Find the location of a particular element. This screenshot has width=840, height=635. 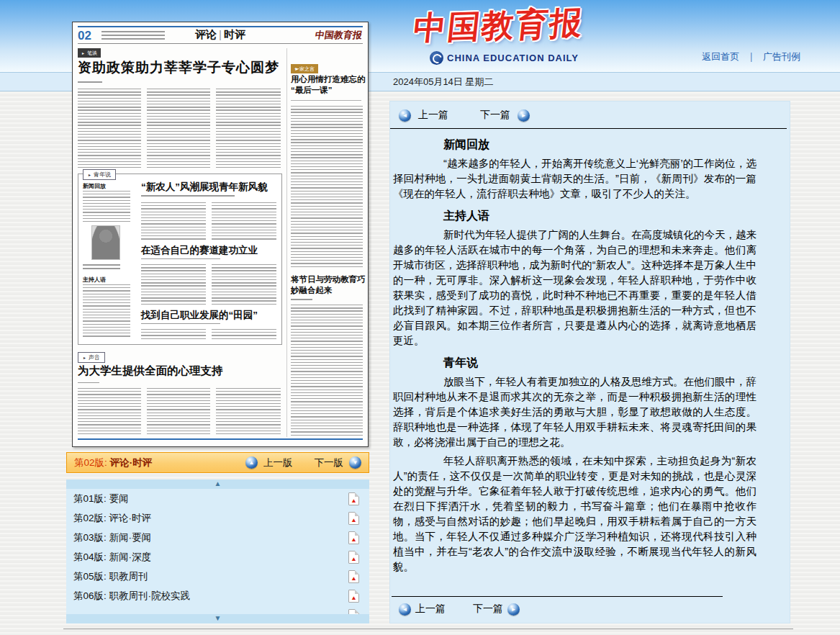

scroll-up-icon: ▲ is located at coordinates (218, 484).